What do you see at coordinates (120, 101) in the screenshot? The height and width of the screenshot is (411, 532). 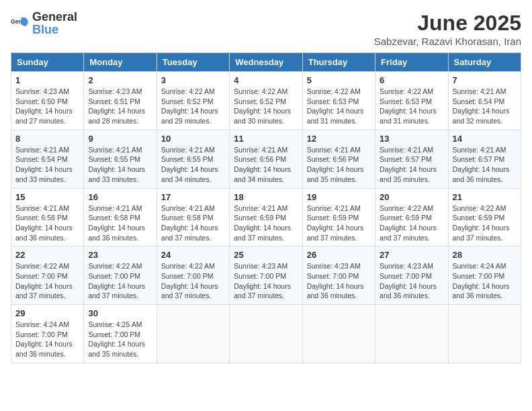 I see `calendar-cell: 2 Sunrise: 4:23 AM Sunset: 6:51 PM Dayli…` at bounding box center [120, 101].